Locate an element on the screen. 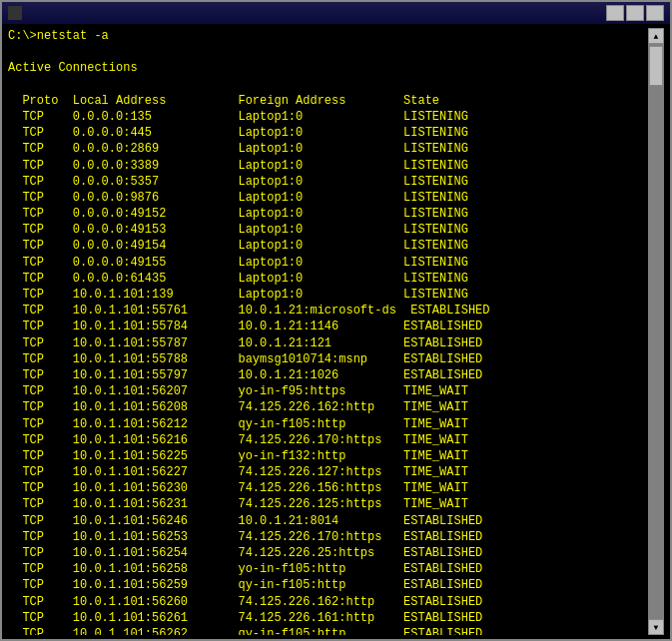 The image size is (672, 641). title-controls is located at coordinates (635, 13).